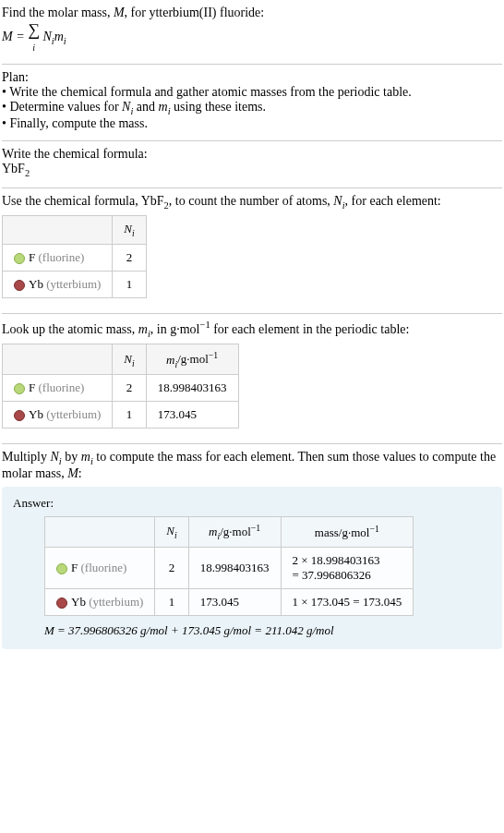  I want to click on table-row: Yb (ytterbium) 1, so click(75, 284).